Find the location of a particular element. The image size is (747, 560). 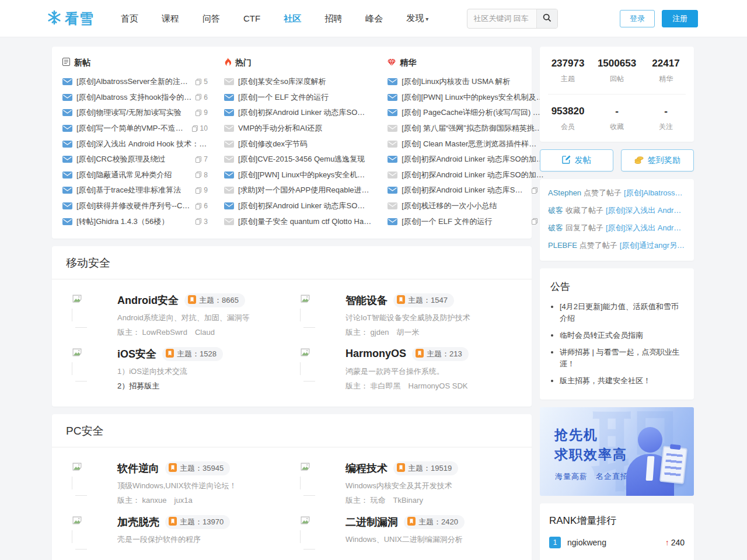

rank-username: ngiokweng is located at coordinates (616, 542).